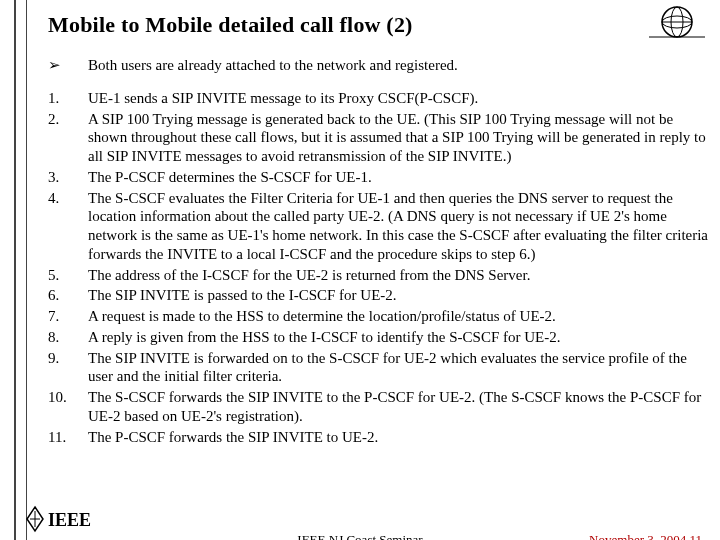 The width and height of the screenshot is (720, 540). I want to click on item-text: The SIP INVITE is forwarded on to the S-…, so click(399, 368).